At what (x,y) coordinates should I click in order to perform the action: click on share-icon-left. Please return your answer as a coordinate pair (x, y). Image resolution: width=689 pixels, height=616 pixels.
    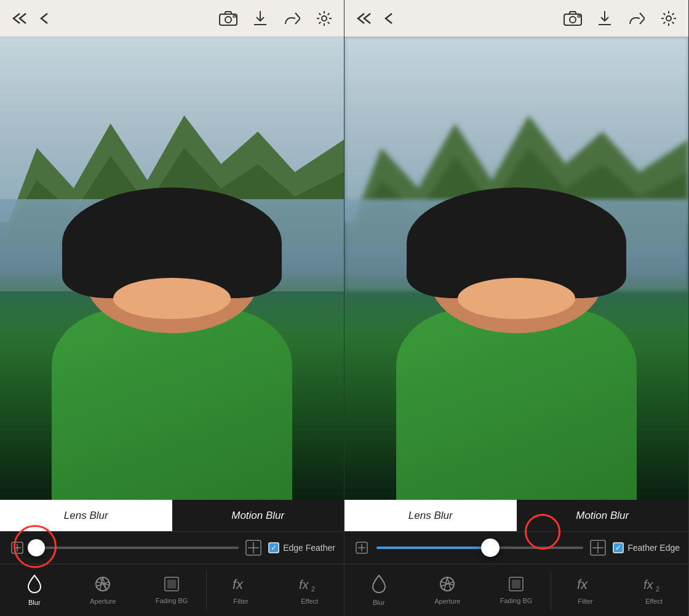
    Looking at the image, I should click on (292, 18).